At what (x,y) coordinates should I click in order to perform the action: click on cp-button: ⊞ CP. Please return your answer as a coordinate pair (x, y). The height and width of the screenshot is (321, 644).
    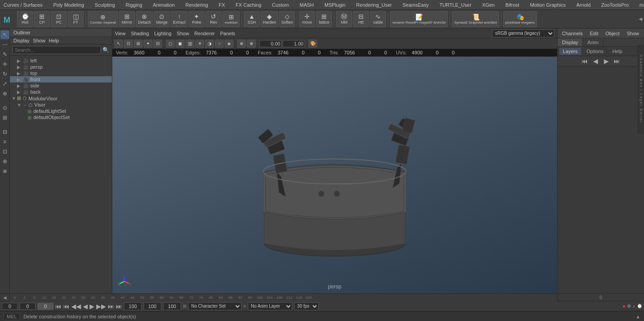
    Looking at the image, I should click on (42, 19).